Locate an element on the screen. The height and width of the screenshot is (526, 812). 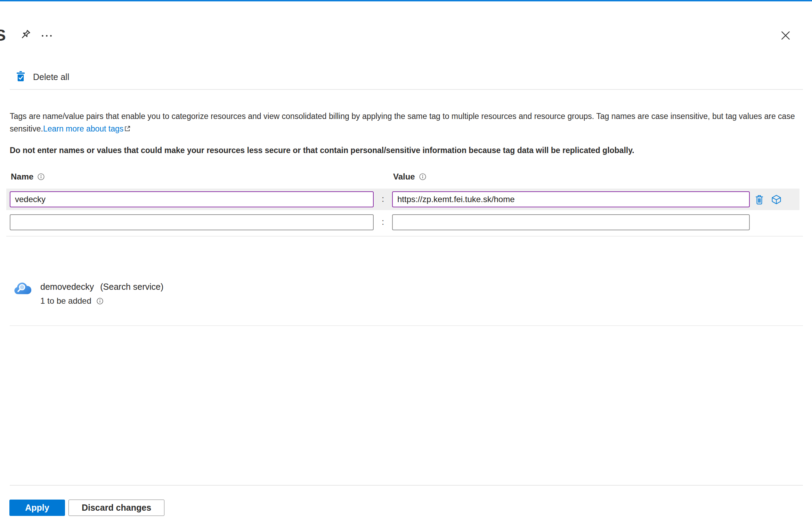
tag-table-headers: Name Value is located at coordinates (406, 177).